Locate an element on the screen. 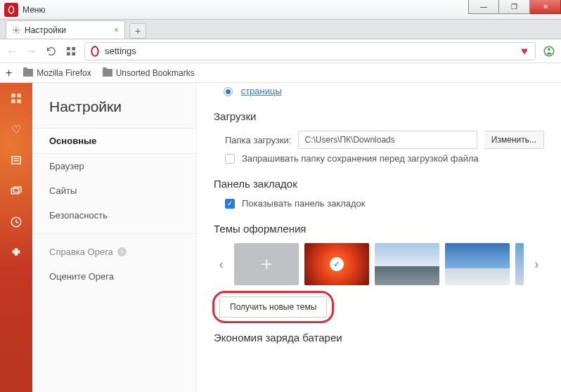 Image resolution: width=561 pixels, height=392 pixels. navigation-toolbar: ← → ♥ is located at coordinates (280, 51).